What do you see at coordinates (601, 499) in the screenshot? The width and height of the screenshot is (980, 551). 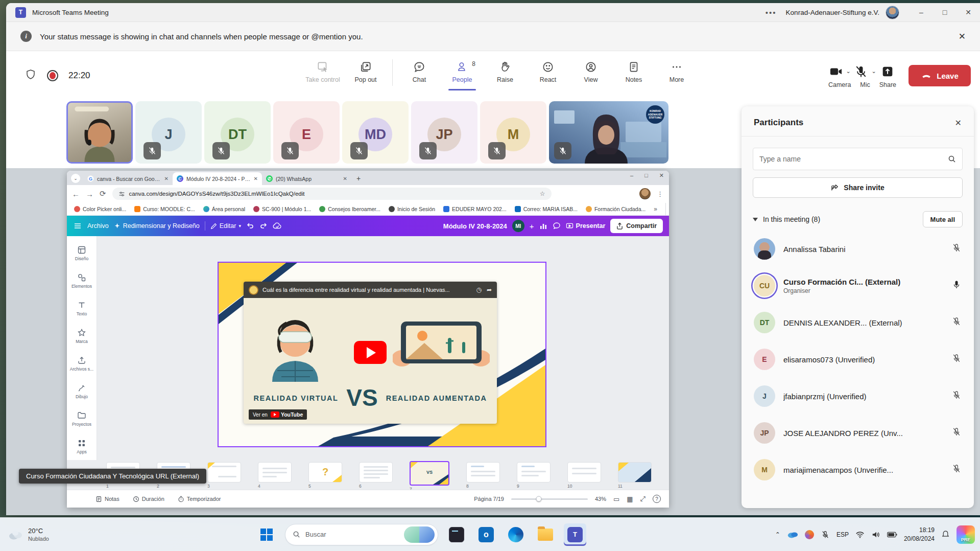 I see `zoom-level: 43%` at bounding box center [601, 499].